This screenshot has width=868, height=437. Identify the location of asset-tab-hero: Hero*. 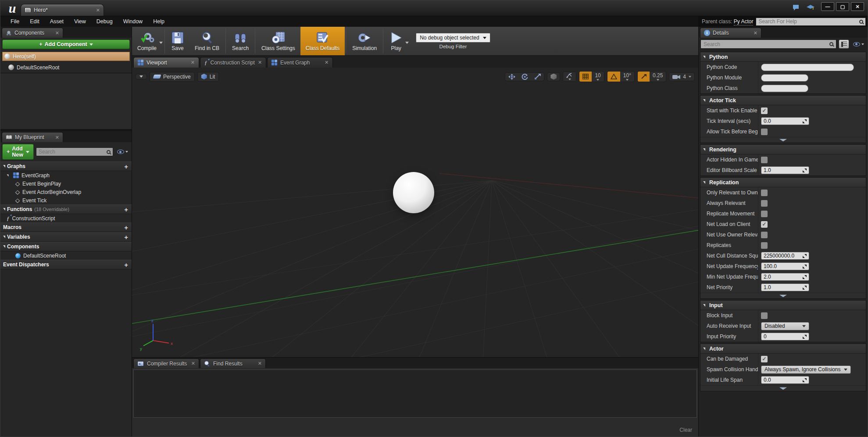
(62, 10).